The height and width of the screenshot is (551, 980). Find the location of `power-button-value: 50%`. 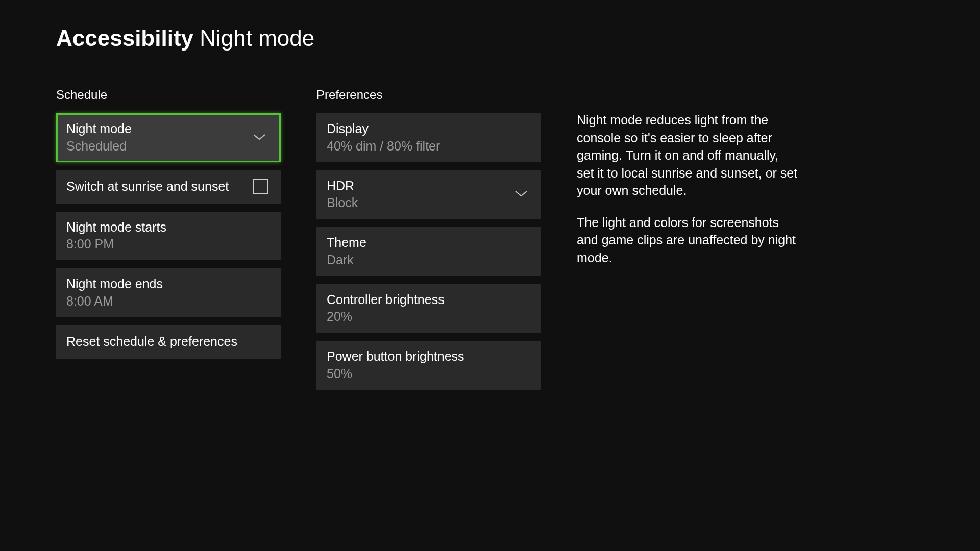

power-button-value: 50% is located at coordinates (429, 374).